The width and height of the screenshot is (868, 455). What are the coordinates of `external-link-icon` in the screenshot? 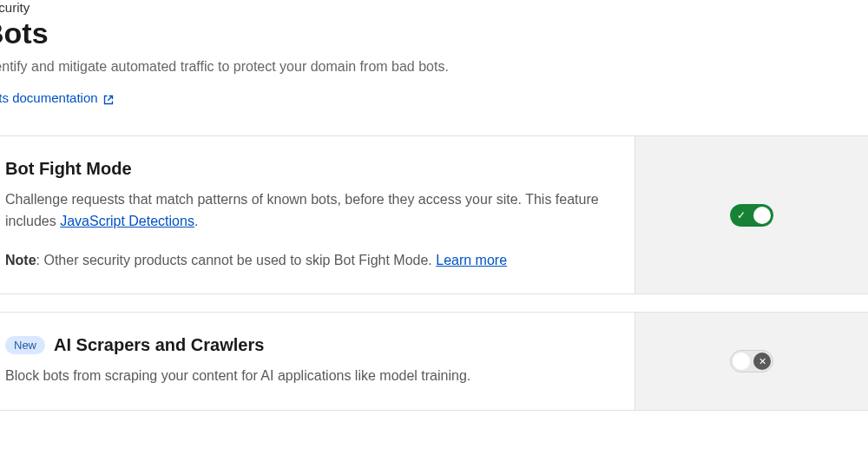 It's located at (108, 98).